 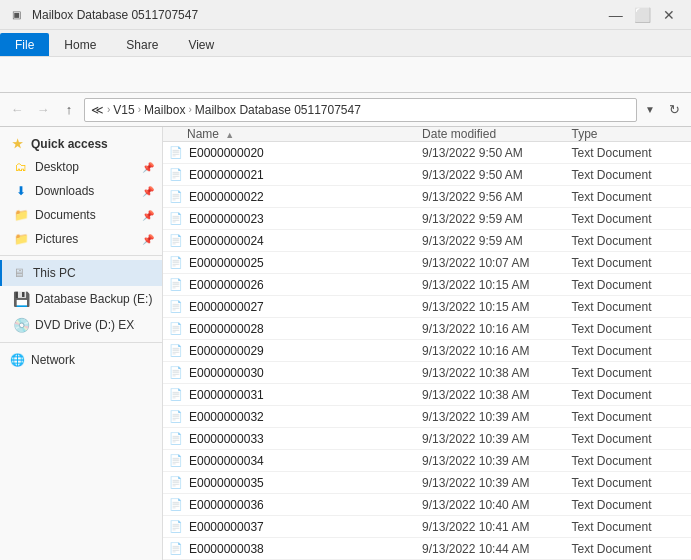 I want to click on title-bar-controls: — ⬜ ✕, so click(x=642, y=15).